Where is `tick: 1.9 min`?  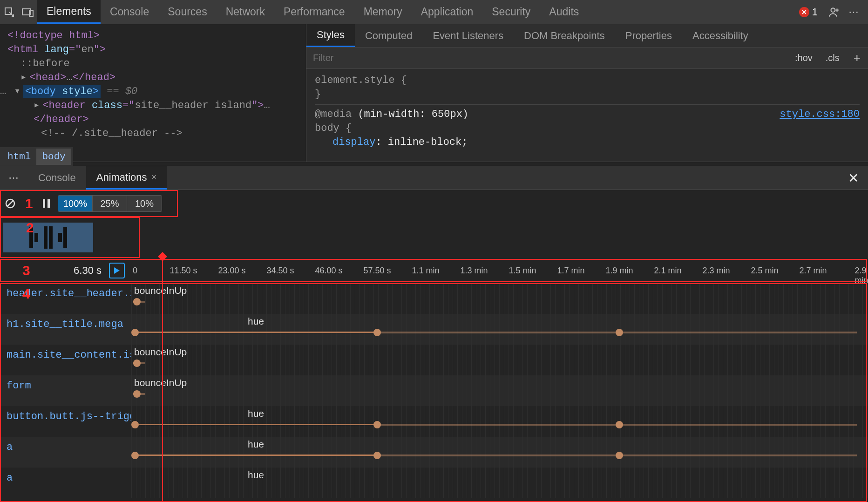
tick: 1.9 min is located at coordinates (619, 271).